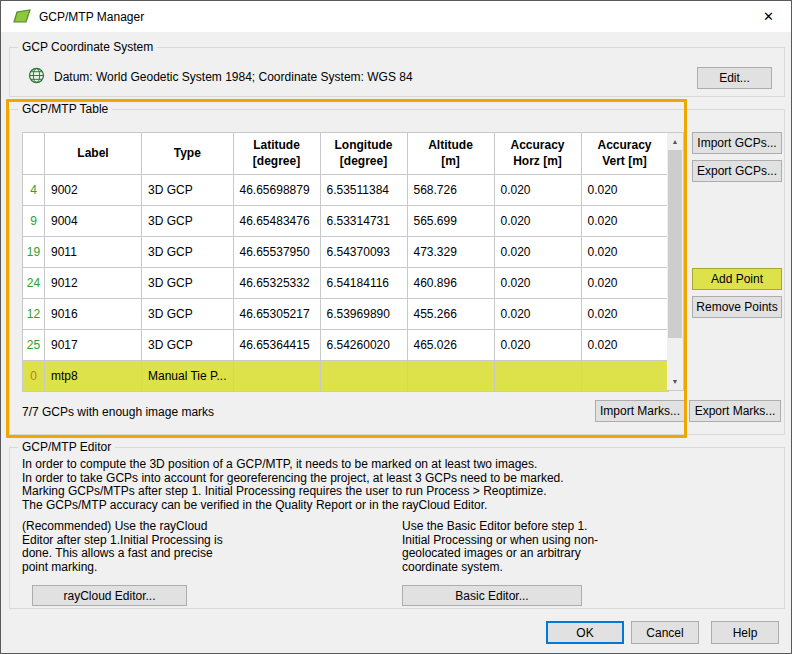 The height and width of the screenshot is (654, 792). What do you see at coordinates (538, 154) in the screenshot?
I see `col-header-accuracy-horz: Accuracy Horz [m]` at bounding box center [538, 154].